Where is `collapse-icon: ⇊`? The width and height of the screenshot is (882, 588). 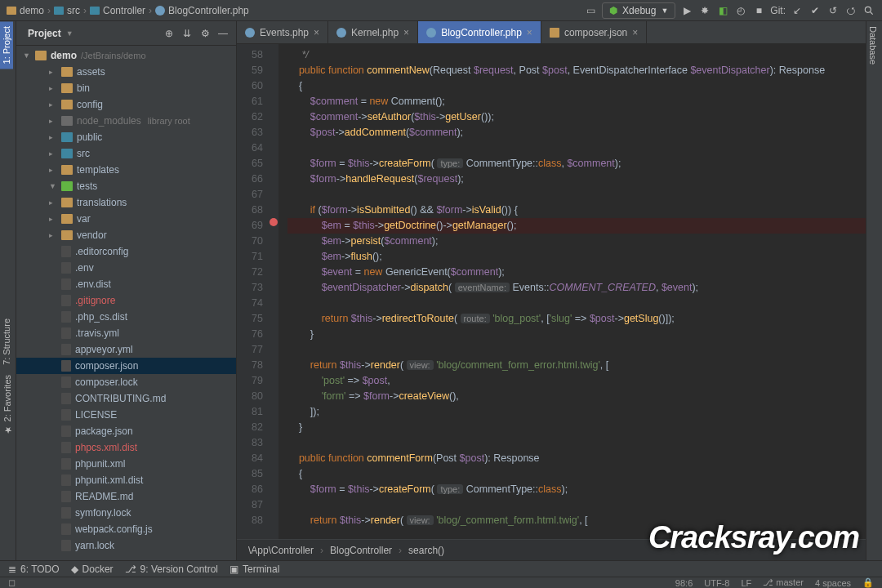
collapse-icon: ⇊ is located at coordinates (187, 33).